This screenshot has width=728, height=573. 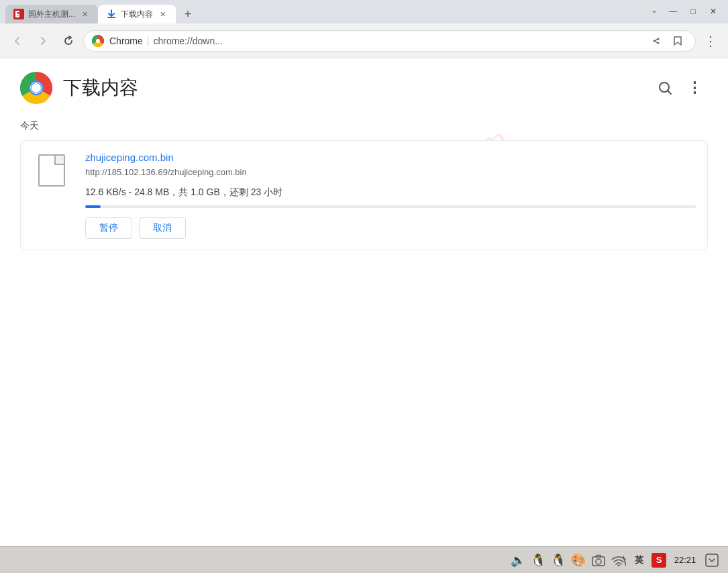 I want to click on chrome-favicon, so click(x=98, y=41).